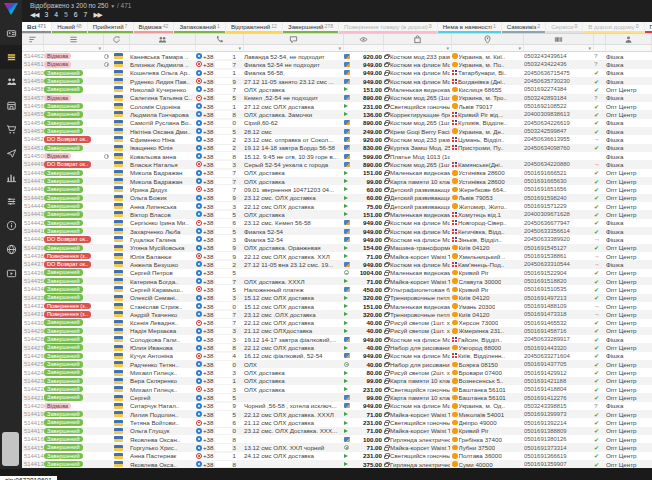  What do you see at coordinates (337, 323) in the screenshot?
I see `table-row: 514430ЗавершенийКсенія Левадня..+38722.1…` at bounding box center [337, 323].